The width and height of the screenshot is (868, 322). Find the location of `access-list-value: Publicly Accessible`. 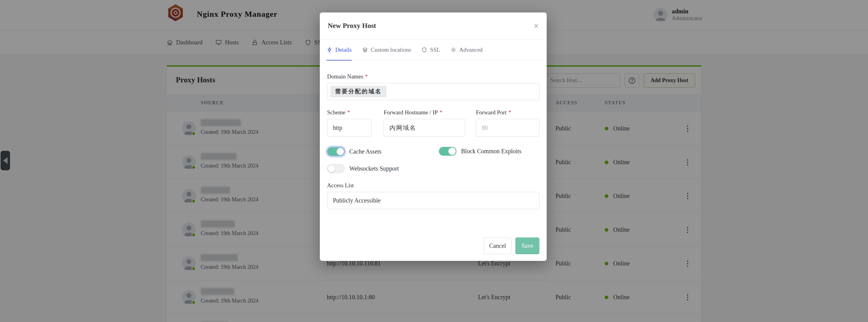

access-list-value: Publicly Accessible is located at coordinates (356, 200).